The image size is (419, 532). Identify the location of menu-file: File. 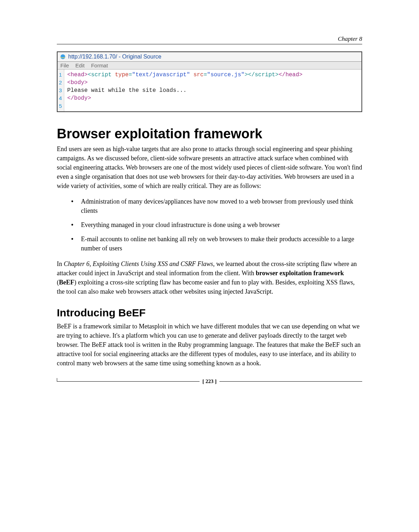
(65, 65).